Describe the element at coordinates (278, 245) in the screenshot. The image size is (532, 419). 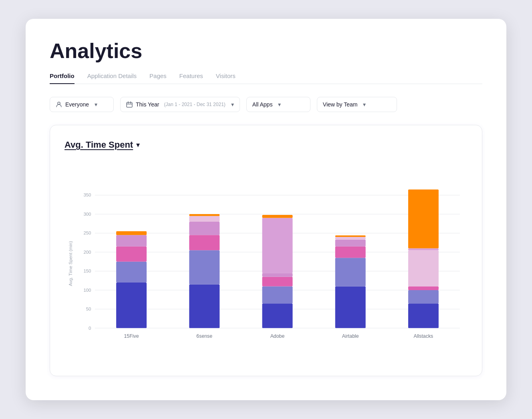
I see `bar-adobe-lavender` at that location.